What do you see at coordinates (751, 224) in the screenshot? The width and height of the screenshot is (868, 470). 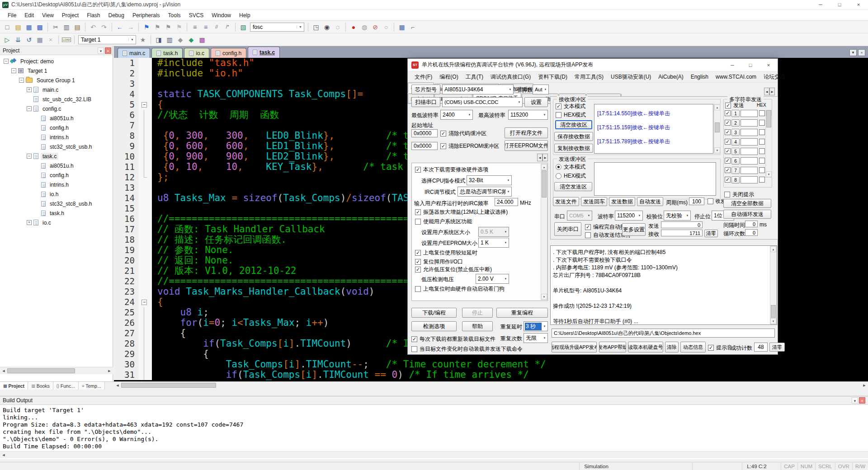 I see `interval-field: 0` at bounding box center [751, 224].